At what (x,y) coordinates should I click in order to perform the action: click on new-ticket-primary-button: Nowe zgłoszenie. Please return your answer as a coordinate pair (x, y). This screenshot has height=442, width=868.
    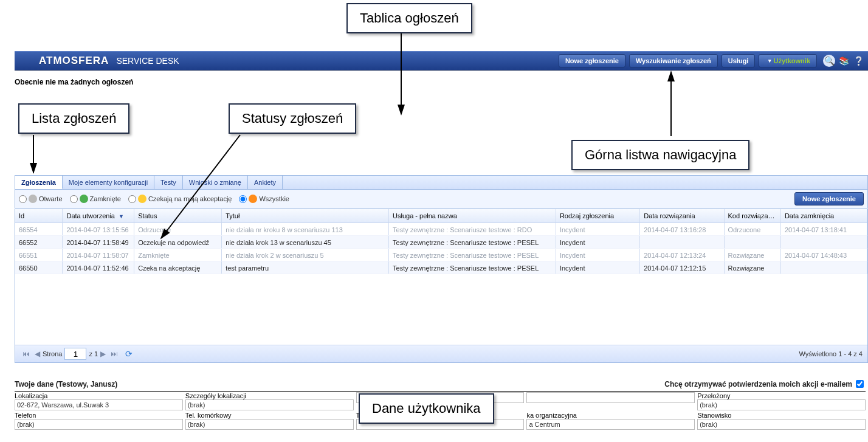
    Looking at the image, I should click on (829, 199).